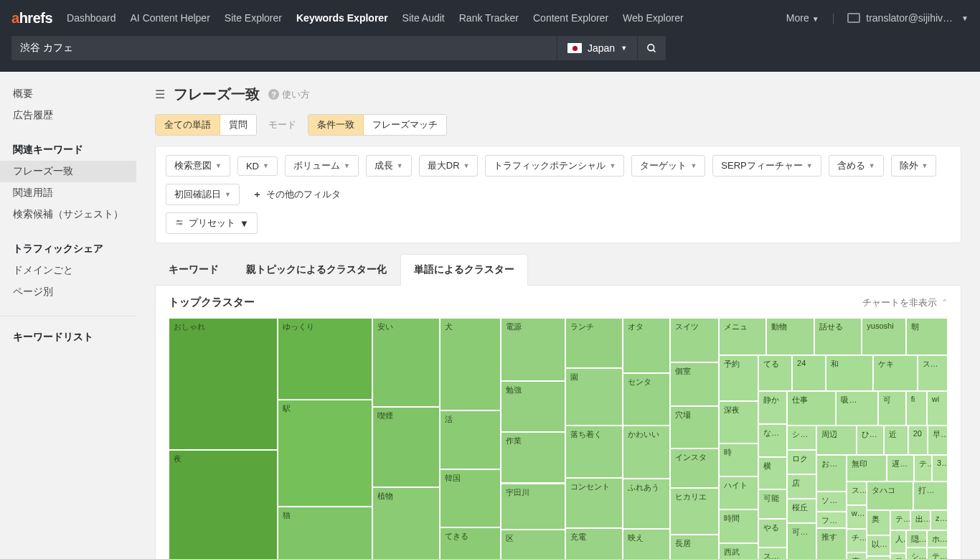 The width and height of the screenshot is (980, 559). What do you see at coordinates (68, 215) in the screenshot?
I see `sidebar-item: 検索候補（サジェスト）` at bounding box center [68, 215].